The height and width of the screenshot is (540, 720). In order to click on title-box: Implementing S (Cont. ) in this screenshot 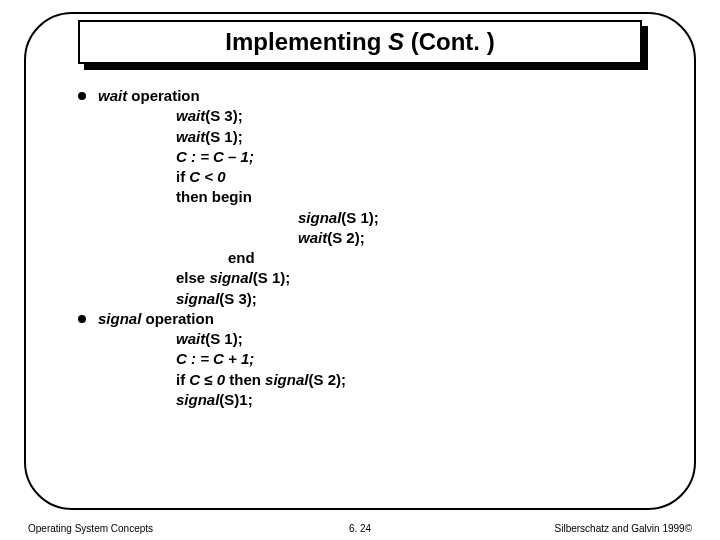, I will do `click(360, 42)`.